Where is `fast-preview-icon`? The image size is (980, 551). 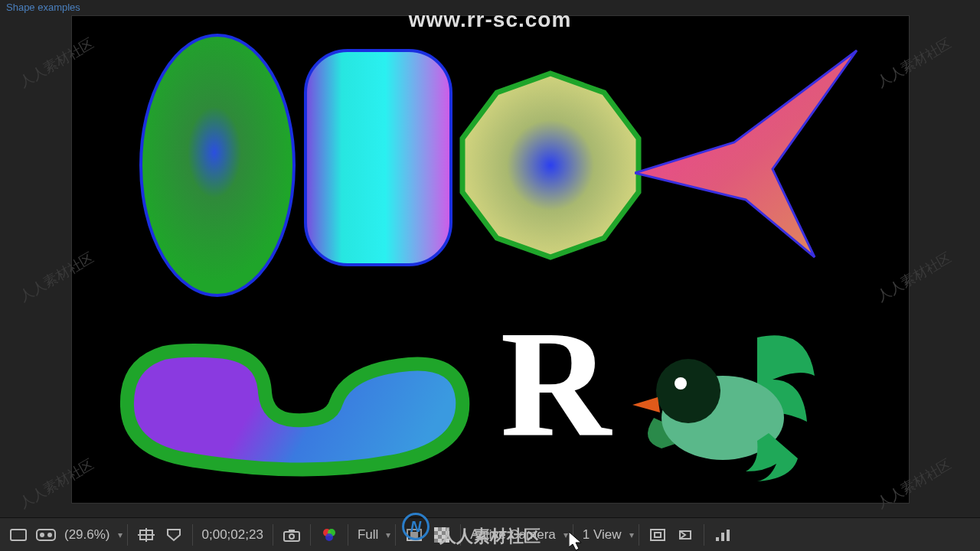 fast-preview-icon is located at coordinates (685, 535).